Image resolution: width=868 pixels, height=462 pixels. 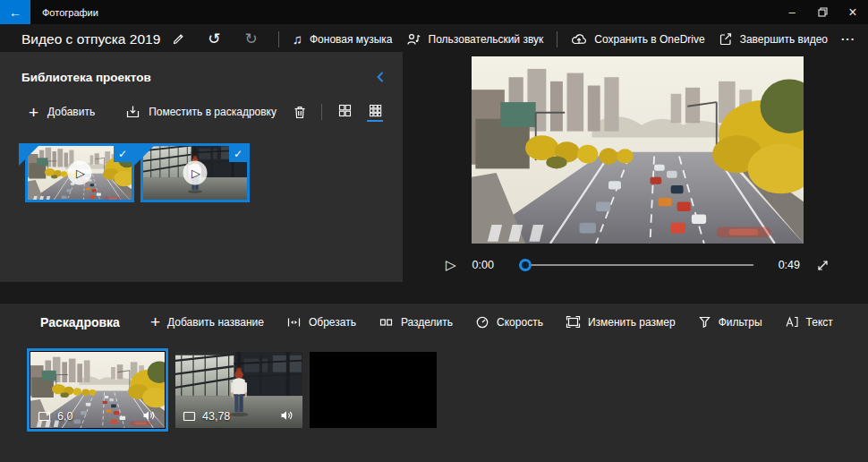 I want to click on custom-audio-button: Пользовательский звук, so click(x=475, y=39).